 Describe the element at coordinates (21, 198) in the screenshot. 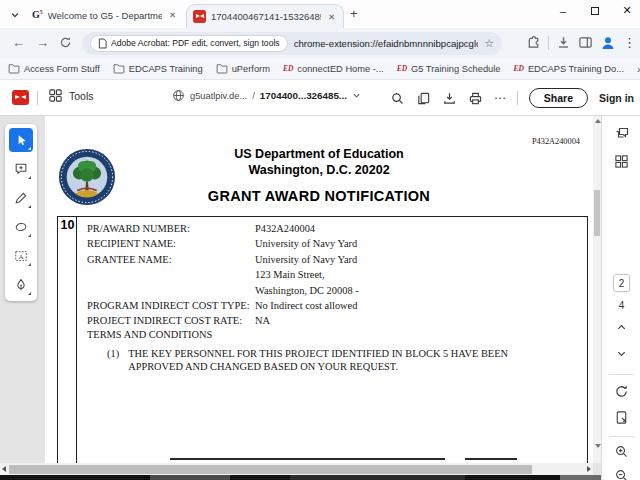

I see `pencil-icon` at that location.